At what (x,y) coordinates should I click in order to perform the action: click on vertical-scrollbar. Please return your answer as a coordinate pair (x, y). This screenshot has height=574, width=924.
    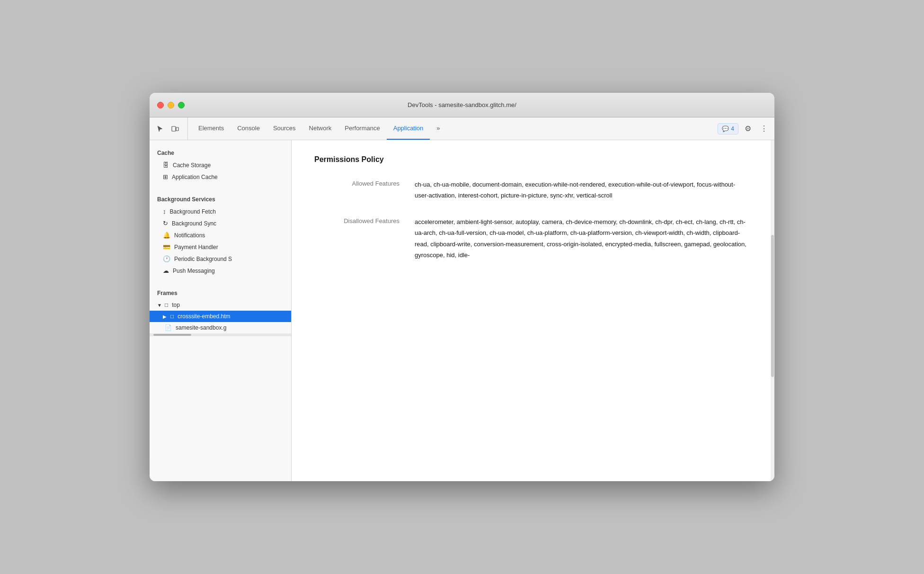
    Looking at the image, I should click on (773, 311).